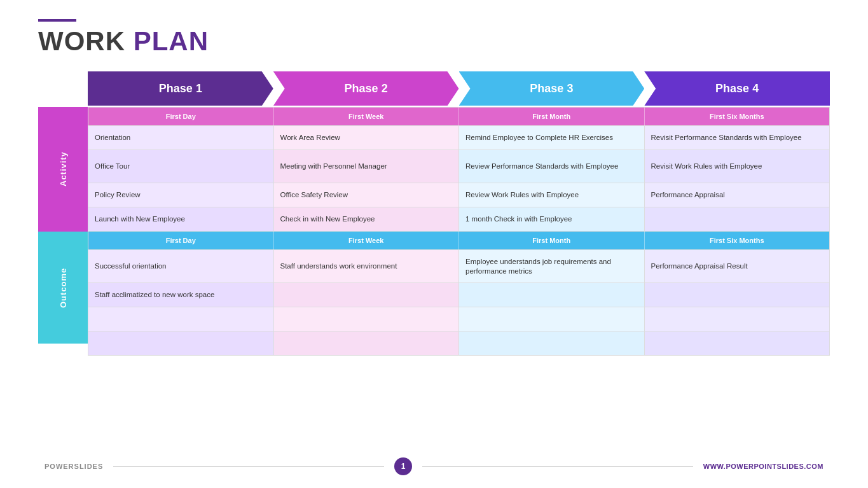 Image resolution: width=868 pixels, height=488 pixels. What do you see at coordinates (552, 266) in the screenshot?
I see `out-r1-c3: Employee understands job requirements an…` at bounding box center [552, 266].